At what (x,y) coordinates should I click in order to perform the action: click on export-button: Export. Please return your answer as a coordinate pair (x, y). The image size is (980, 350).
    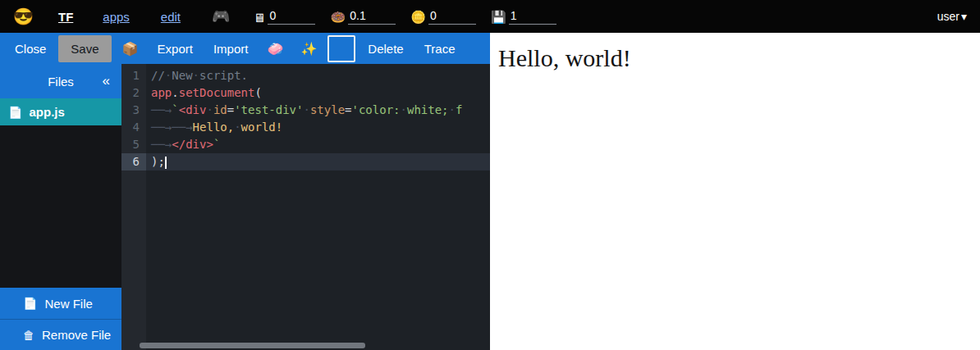
    Looking at the image, I should click on (176, 49).